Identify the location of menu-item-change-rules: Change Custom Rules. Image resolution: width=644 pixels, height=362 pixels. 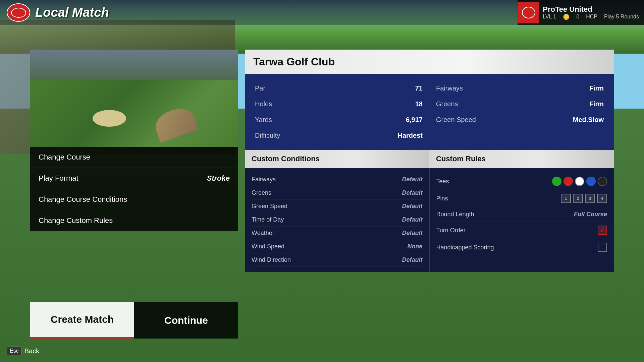
(134, 221).